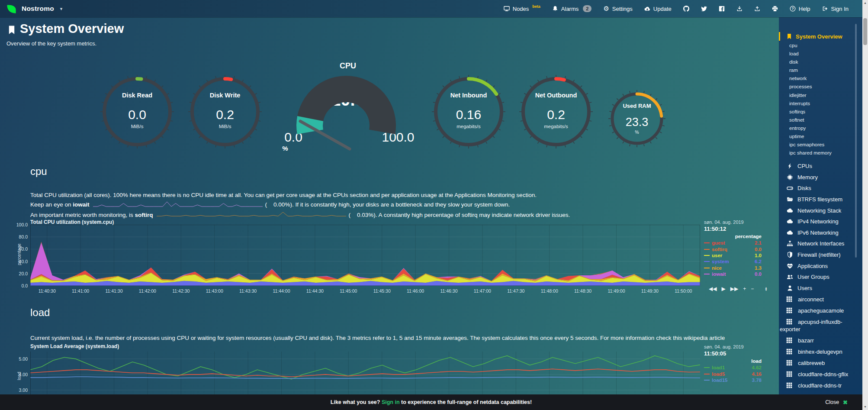 The image size is (868, 410). What do you see at coordinates (733, 353) in the screenshot?
I see `legend-time: 11:50:05` at bounding box center [733, 353].